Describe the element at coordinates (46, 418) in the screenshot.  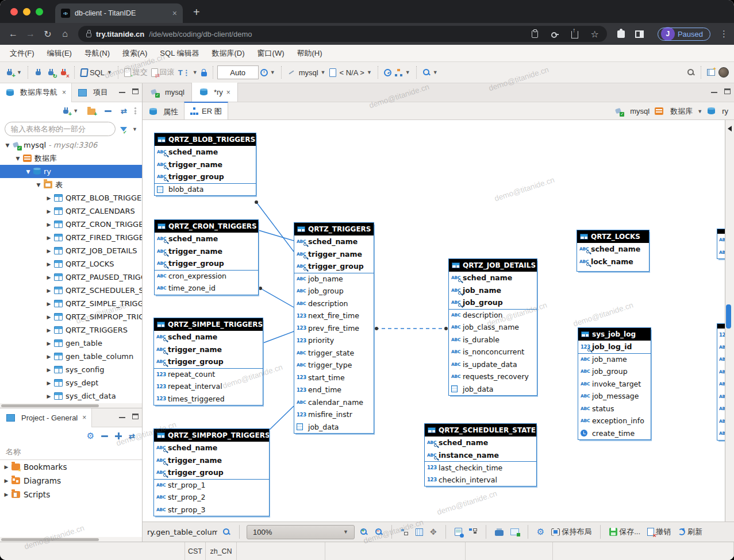
I see `tab-project-general: Project - General ×` at that location.